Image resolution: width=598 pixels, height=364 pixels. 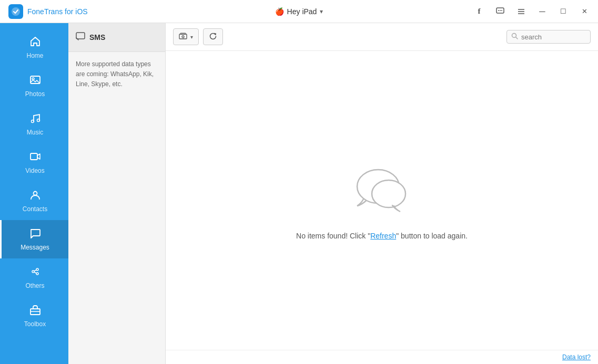 What do you see at coordinates (35, 158) in the screenshot?
I see `videos-icon` at bounding box center [35, 158].